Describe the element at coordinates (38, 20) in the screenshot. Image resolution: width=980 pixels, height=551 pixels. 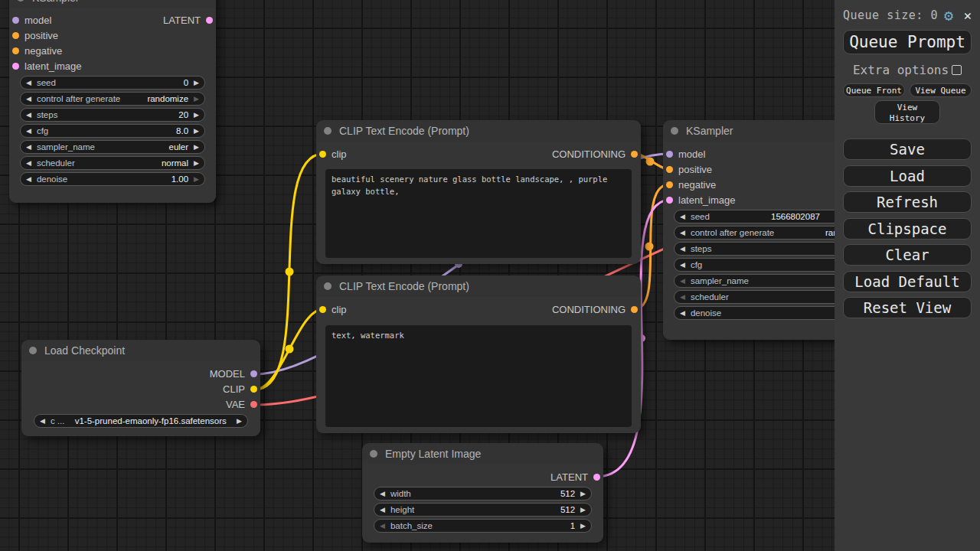
I see `input-label: model` at that location.